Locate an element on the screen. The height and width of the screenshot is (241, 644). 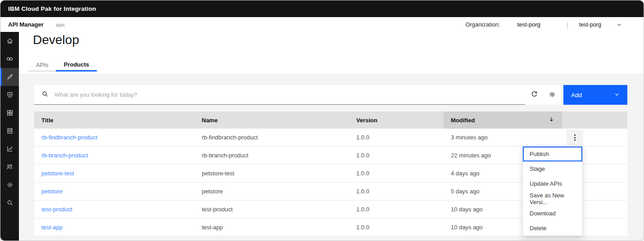
table-row: rb-findbranch-product rb-findbranch-prod… is located at coordinates (331, 138).